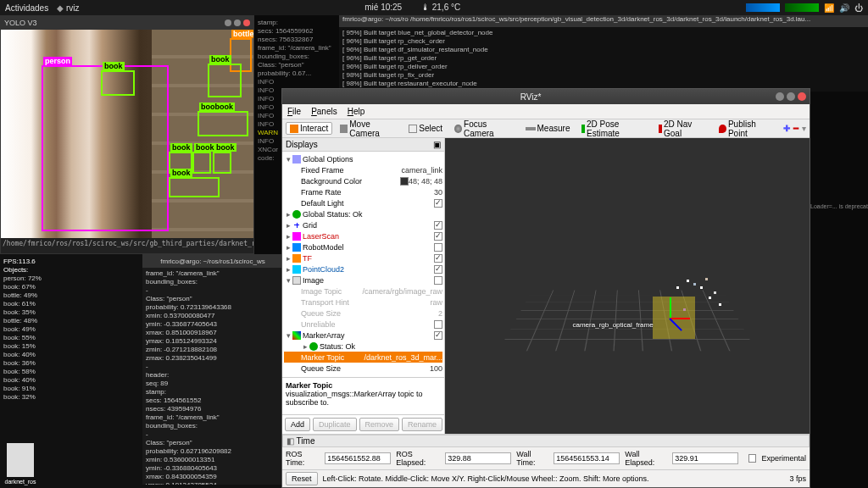 This screenshot has height=488, width=868. I want to click on active-app-indicator: ◆ rviz, so click(68, 8).